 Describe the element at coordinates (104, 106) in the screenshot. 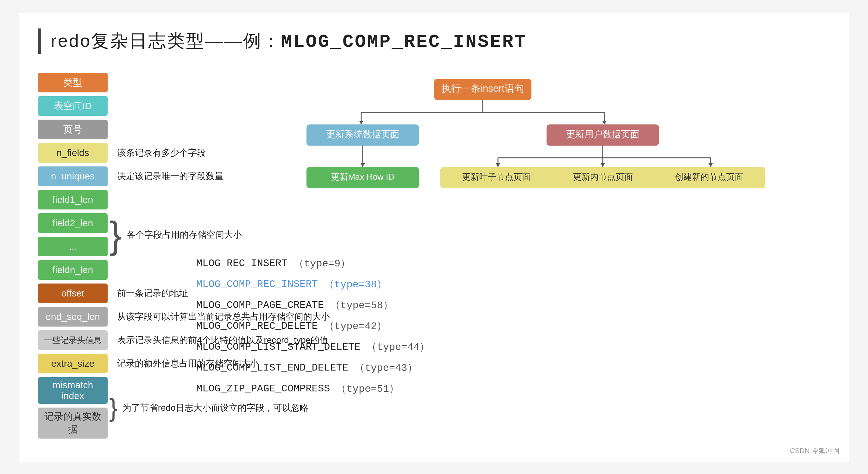

I see `field-row-tablespace: 表空间ID` at that location.